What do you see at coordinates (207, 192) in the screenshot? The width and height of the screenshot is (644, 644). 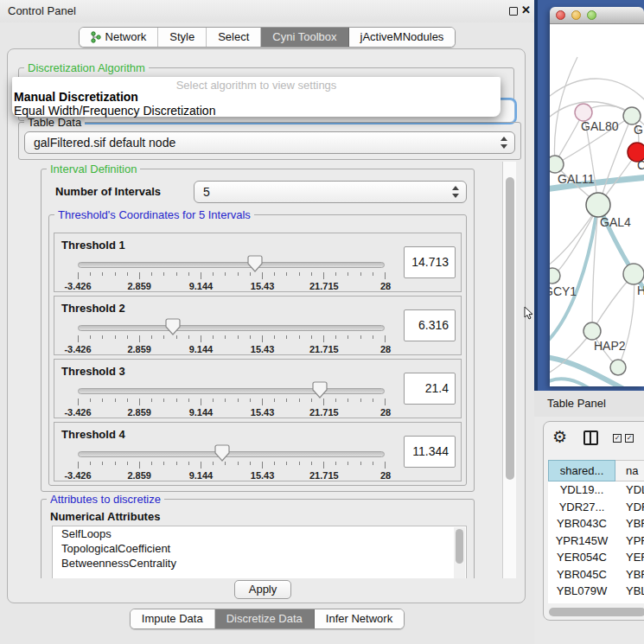 I see `number-of-intervals-value: 5` at bounding box center [207, 192].